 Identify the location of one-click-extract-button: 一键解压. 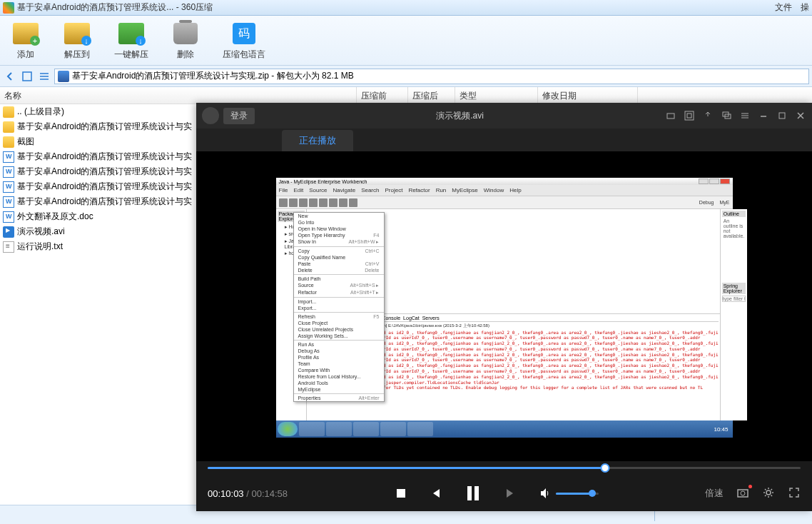
(131, 40).